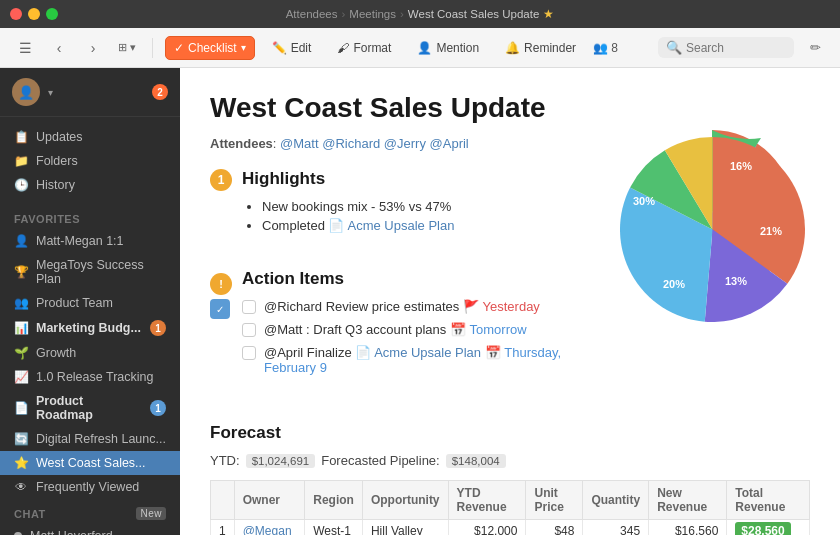 This screenshot has height=535, width=840. Describe the element at coordinates (768, 528) in the screenshot. I see `cell-total-0: $28,560` at that location.